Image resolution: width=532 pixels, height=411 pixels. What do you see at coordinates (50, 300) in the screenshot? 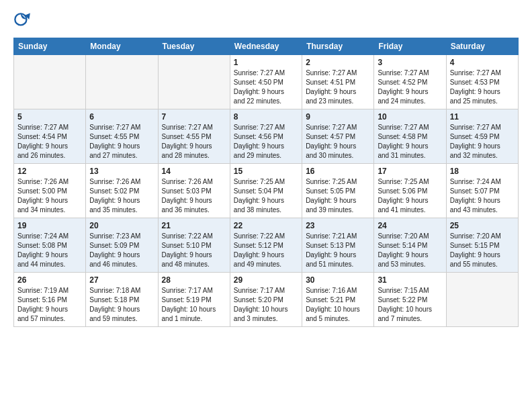
I see `calendar-day-cell: 26Sunrise: 7:19 AMSunset: 5:16 PMDayligh…` at bounding box center [50, 300].